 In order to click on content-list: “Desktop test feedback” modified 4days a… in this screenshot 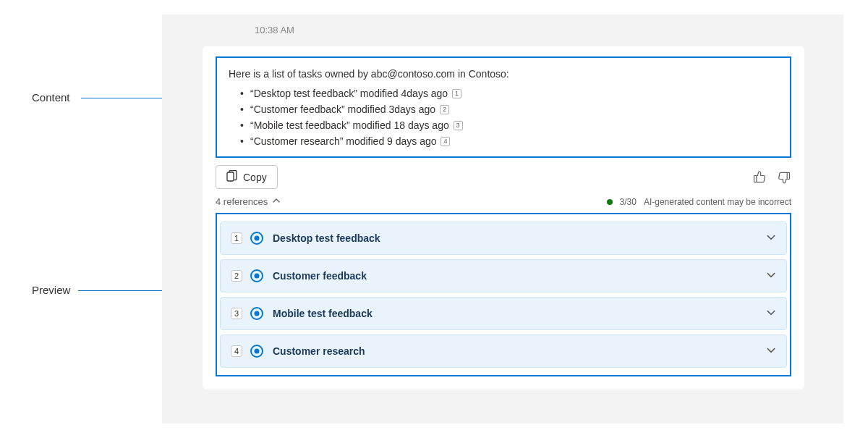, I will do `click(503, 117)`.